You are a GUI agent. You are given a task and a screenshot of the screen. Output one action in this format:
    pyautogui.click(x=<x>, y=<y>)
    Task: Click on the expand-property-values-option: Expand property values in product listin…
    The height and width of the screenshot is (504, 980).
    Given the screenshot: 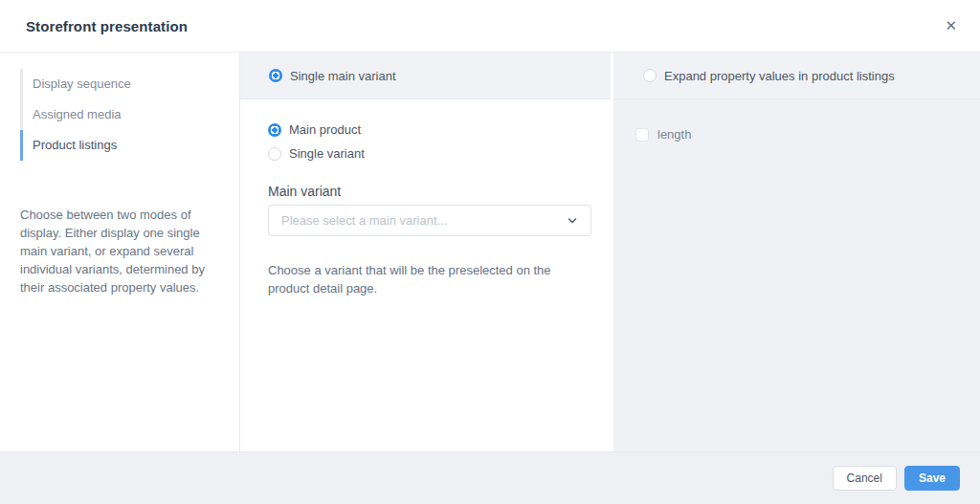 What is the action you would take?
    pyautogui.click(x=796, y=77)
    